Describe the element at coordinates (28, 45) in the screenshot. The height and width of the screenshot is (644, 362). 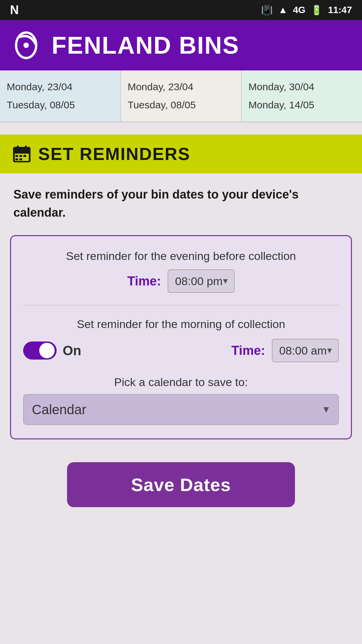
I see `app-logo` at that location.